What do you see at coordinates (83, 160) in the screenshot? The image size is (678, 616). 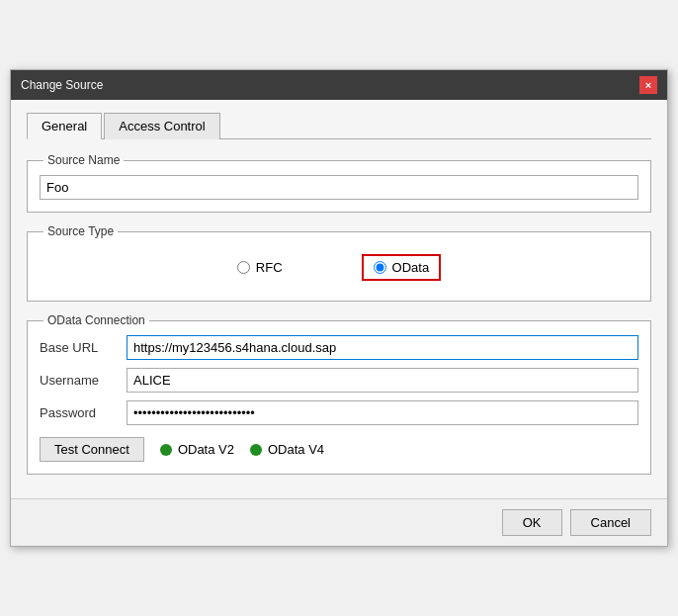 I see `source-name-legend: Source Name` at bounding box center [83, 160].